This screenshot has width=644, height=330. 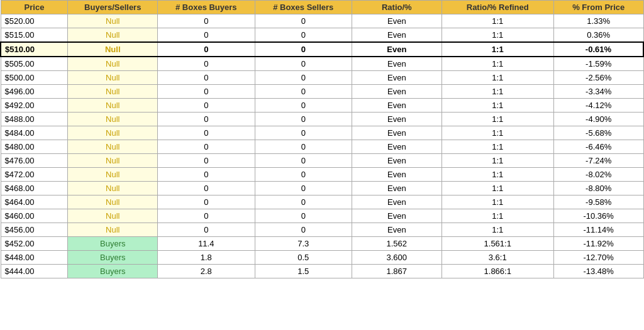 What do you see at coordinates (599, 35) in the screenshot?
I see `cell-from-price: 0.36%` at bounding box center [599, 35].